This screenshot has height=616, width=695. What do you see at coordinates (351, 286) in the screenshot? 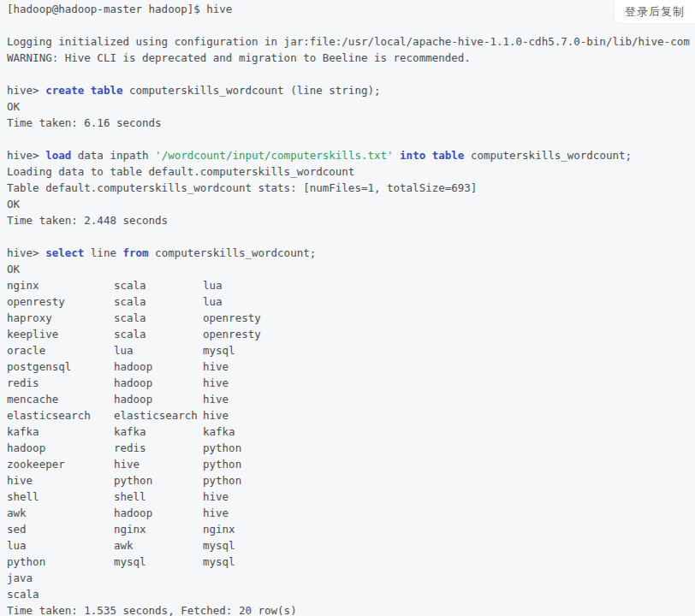
I see `terminal-line: nginxscalalua` at bounding box center [351, 286].